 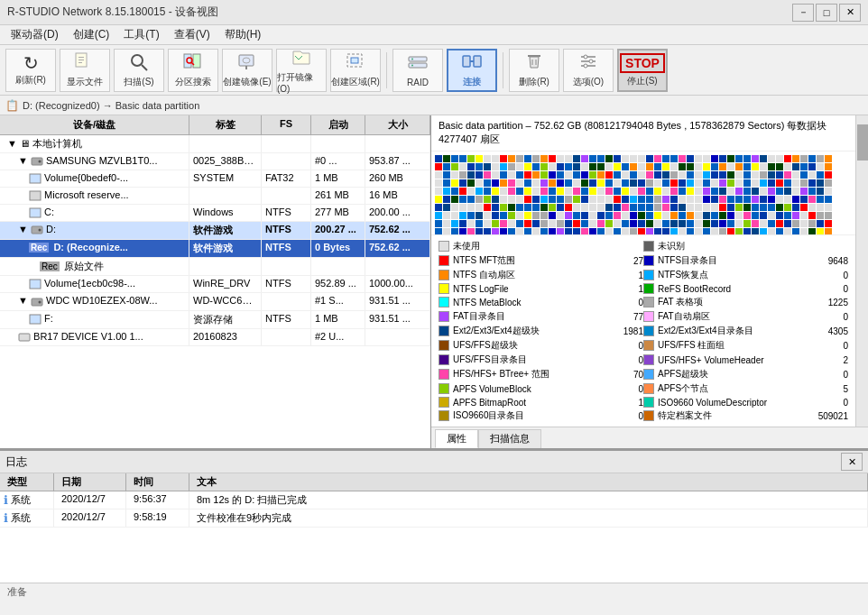 I want to click on device-size: 260 MB, so click(x=398, y=179).